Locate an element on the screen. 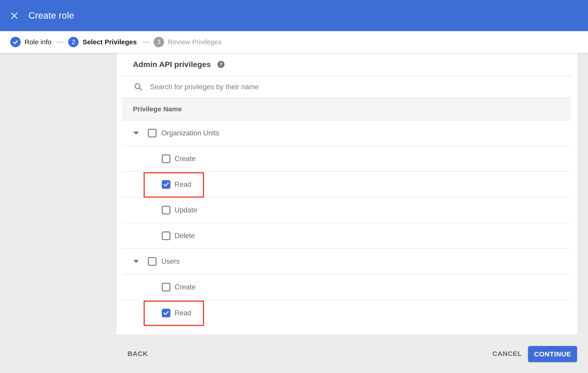 This screenshot has width=588, height=373. step3-circle: 3 is located at coordinates (159, 42).